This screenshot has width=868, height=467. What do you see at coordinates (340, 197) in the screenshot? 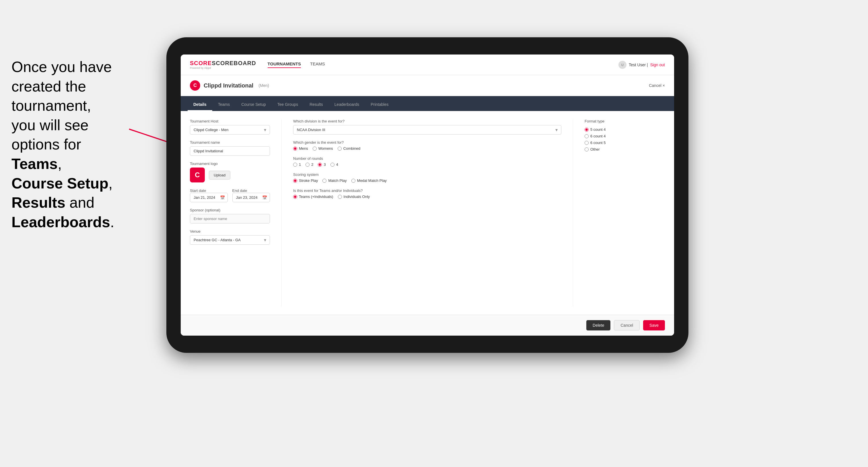
I see `teams-individuals-radio` at bounding box center [340, 197].